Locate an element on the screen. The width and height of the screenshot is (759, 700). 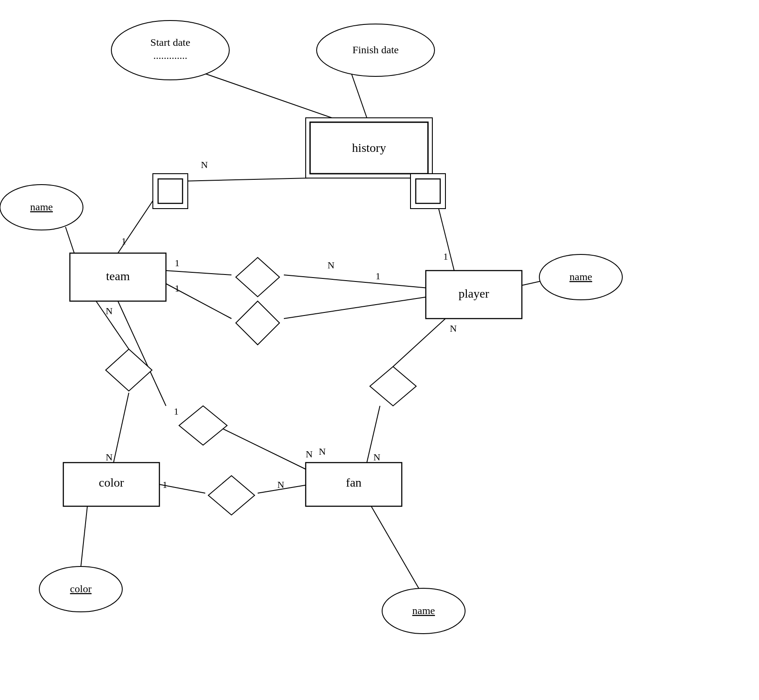
card-team-rel1-1: 1 is located at coordinates (177, 263).